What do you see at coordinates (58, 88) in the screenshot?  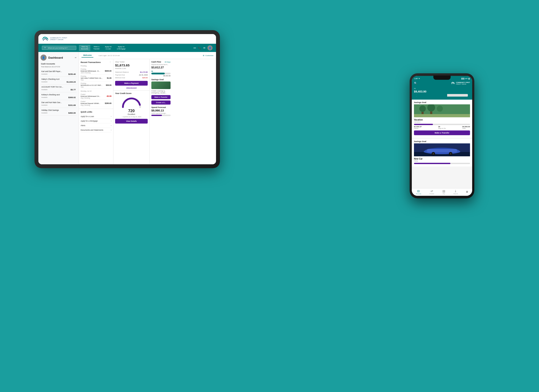 I see `account-item-3: ACCOUNT FOR TAX SA... Available $5.77` at bounding box center [58, 88].